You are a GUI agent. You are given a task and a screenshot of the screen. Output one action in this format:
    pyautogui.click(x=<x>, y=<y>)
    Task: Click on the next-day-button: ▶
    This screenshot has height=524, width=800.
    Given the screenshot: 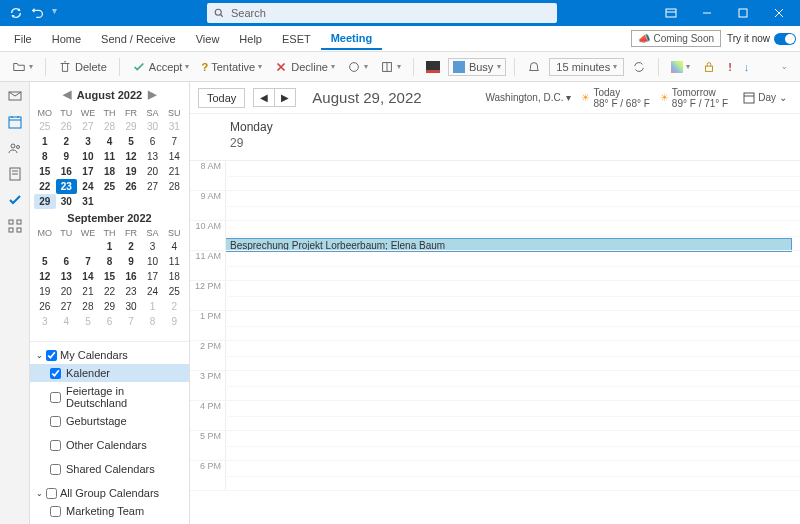 What is the action you would take?
    pyautogui.click(x=285, y=98)
    